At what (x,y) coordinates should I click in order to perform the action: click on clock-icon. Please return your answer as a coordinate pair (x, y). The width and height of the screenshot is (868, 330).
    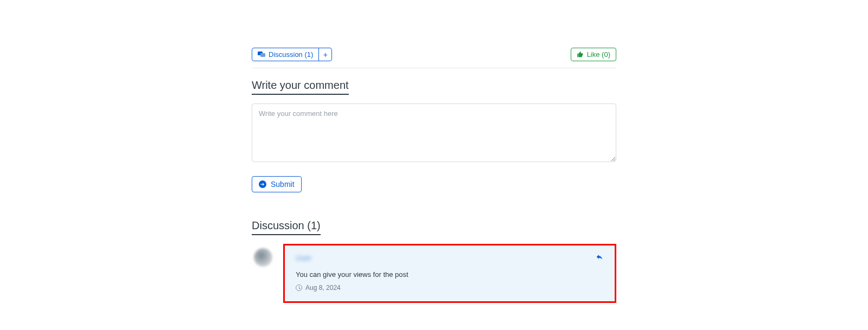
    Looking at the image, I should click on (299, 288).